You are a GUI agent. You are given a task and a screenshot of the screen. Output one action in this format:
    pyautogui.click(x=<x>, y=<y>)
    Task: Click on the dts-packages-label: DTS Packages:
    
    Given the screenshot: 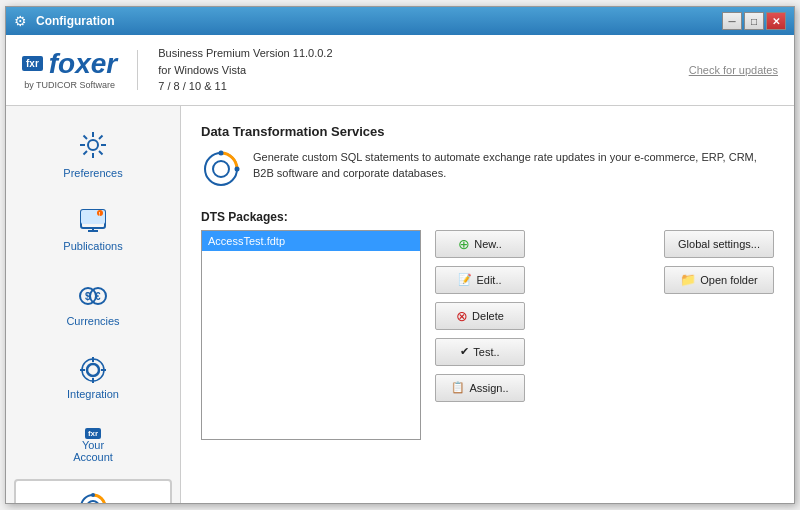 What is the action you would take?
    pyautogui.click(x=488, y=217)
    